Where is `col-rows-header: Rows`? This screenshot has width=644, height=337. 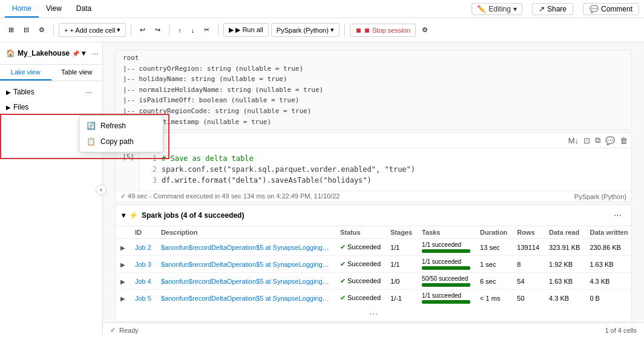 col-rows-header: Rows is located at coordinates (528, 232).